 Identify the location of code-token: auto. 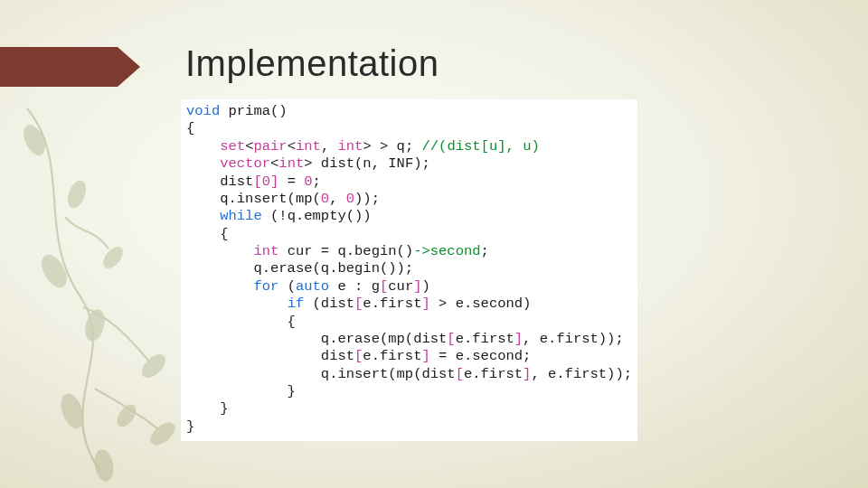
(313, 286).